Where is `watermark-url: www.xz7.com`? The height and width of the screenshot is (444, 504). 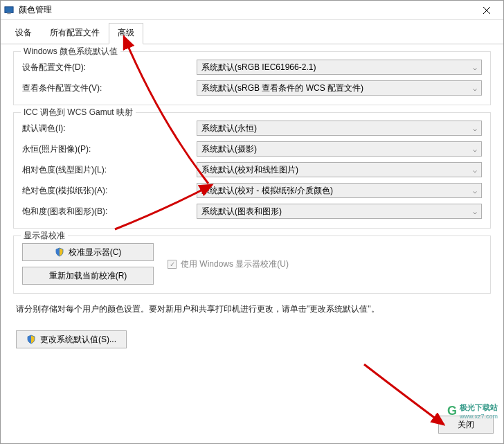 watermark-url: www.xz7.com is located at coordinates (479, 416).